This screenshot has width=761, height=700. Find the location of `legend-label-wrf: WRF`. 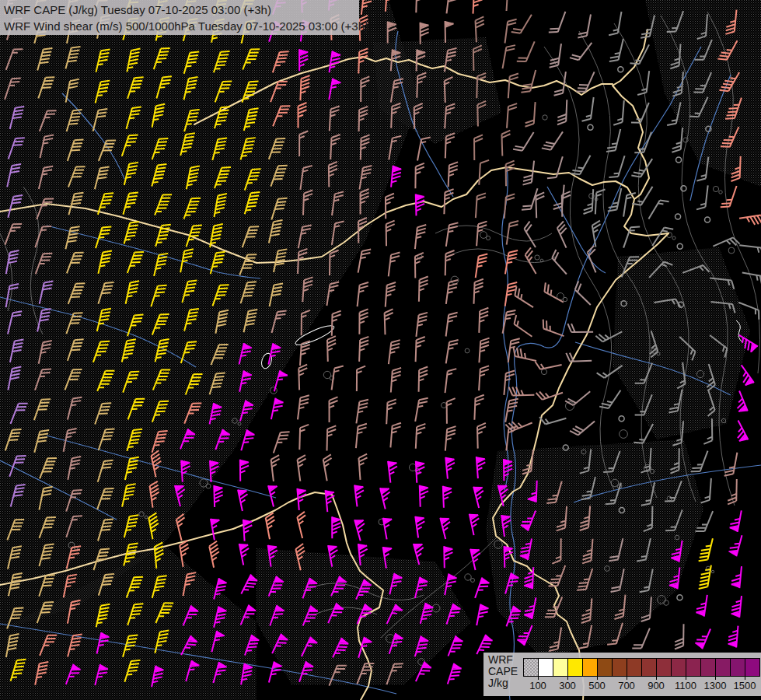

legend-label-wrf: WRF is located at coordinates (503, 660).